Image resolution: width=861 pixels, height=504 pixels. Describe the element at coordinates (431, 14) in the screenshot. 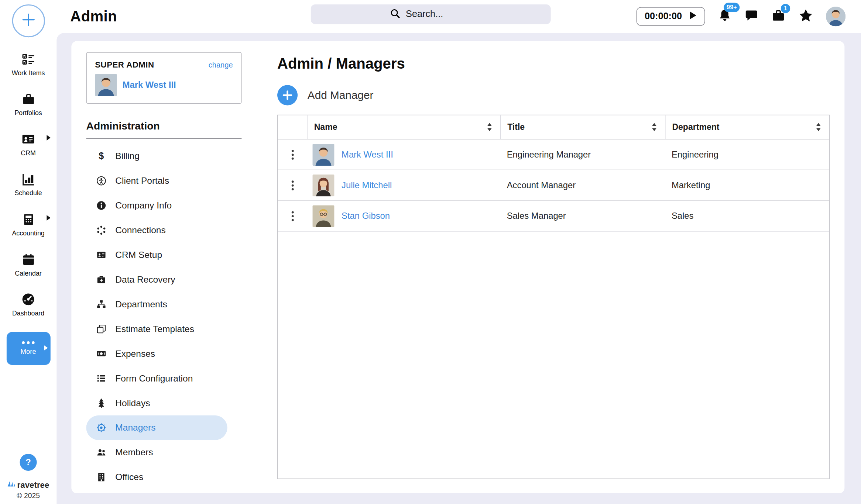

I see `search-bar` at that location.